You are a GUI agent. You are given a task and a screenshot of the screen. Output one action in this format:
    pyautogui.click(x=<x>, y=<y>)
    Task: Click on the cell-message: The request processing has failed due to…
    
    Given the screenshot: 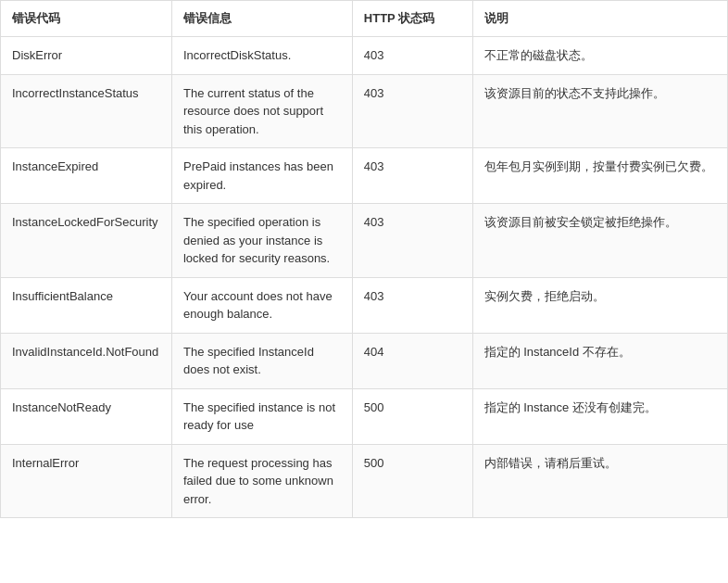 What is the action you would take?
    pyautogui.click(x=261, y=481)
    